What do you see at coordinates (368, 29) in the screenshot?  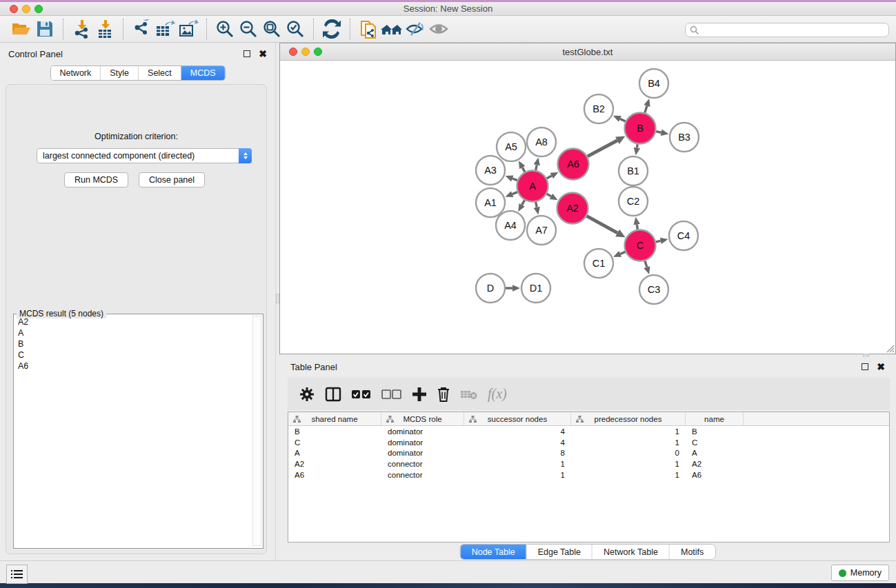 I see `clone-network-icon` at bounding box center [368, 29].